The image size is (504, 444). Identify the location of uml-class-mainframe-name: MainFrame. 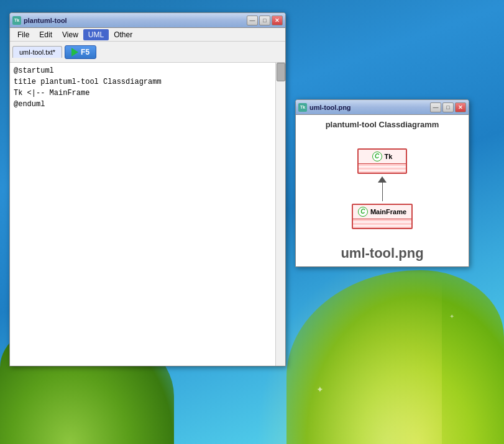
(388, 212).